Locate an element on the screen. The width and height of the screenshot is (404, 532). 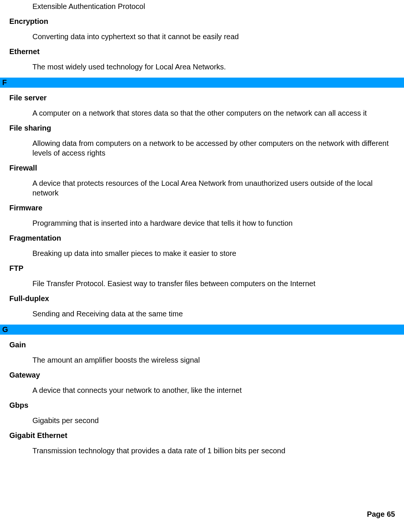
glossary-term: Firewall is located at coordinates (202, 168).